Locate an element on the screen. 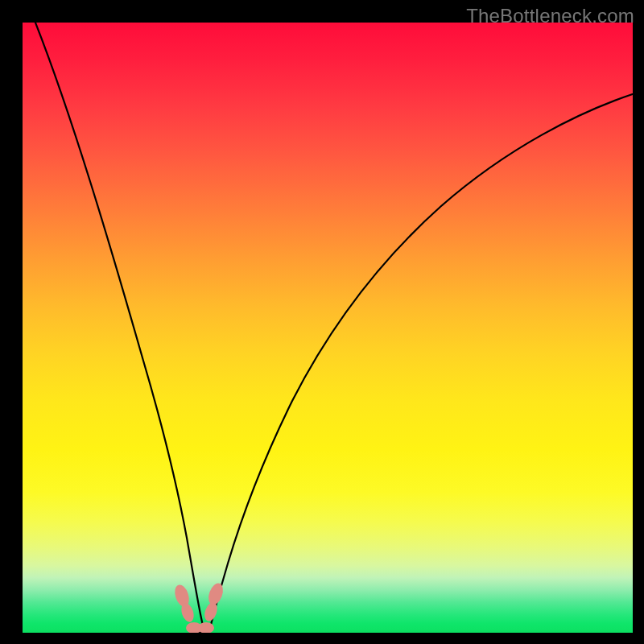 The image size is (644, 644). watermark-text: TheBottleneck.com is located at coordinates (551, 16).